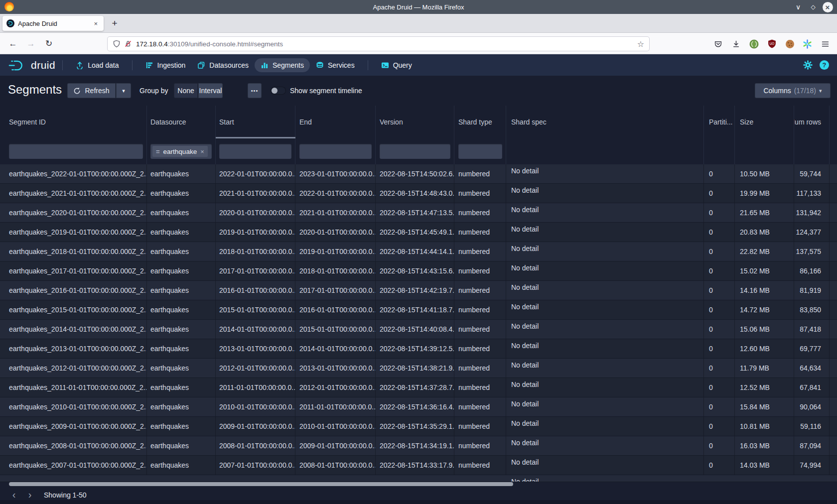 The width and height of the screenshot is (837, 504). What do you see at coordinates (418, 252) in the screenshot?
I see `table-row: earthquakes_2018-01-01T00:00:00.000Z_2..…` at bounding box center [418, 252].